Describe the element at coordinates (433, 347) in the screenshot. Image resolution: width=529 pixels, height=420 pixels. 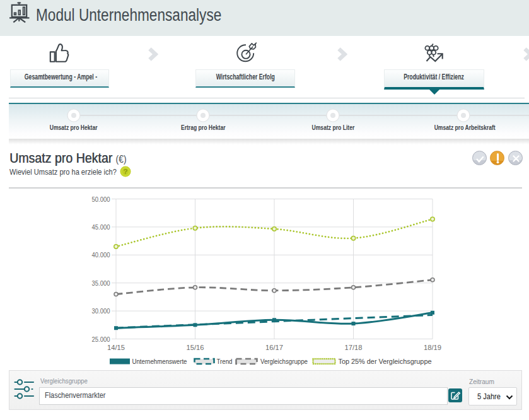
I see `svg-text: 18/19` at that location.